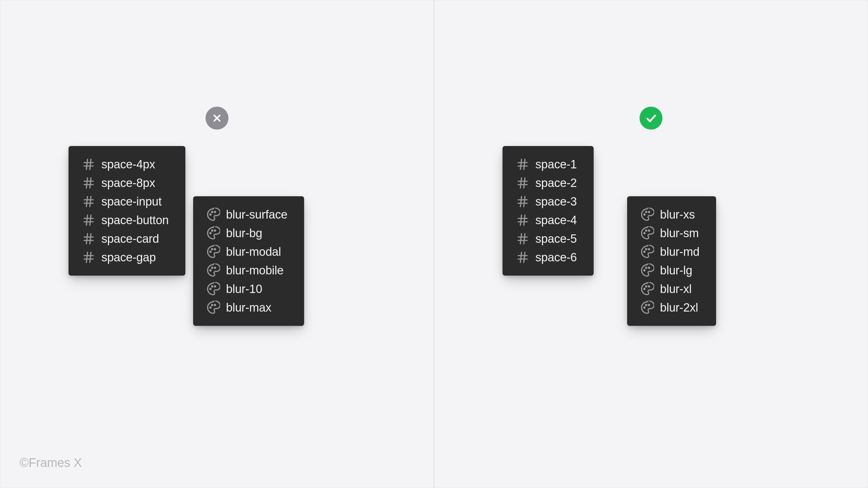 The width and height of the screenshot is (868, 488). What do you see at coordinates (556, 183) in the screenshot?
I see `token-label: space-2` at bounding box center [556, 183].